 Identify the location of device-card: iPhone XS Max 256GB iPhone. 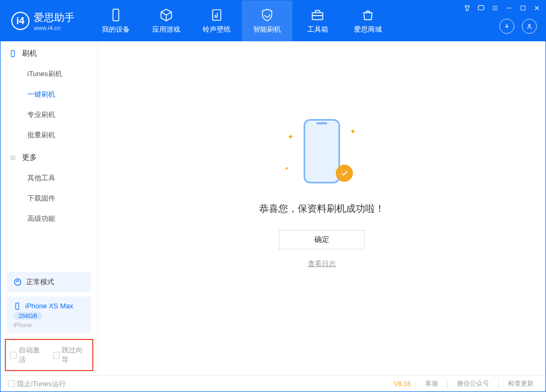
(49, 315).